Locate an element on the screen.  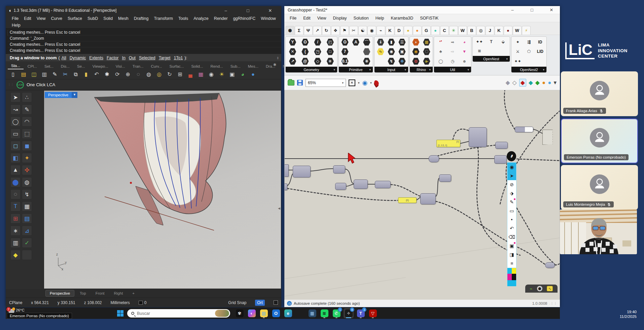
rhino-menu-item: Tools is located at coordinates (183, 19).